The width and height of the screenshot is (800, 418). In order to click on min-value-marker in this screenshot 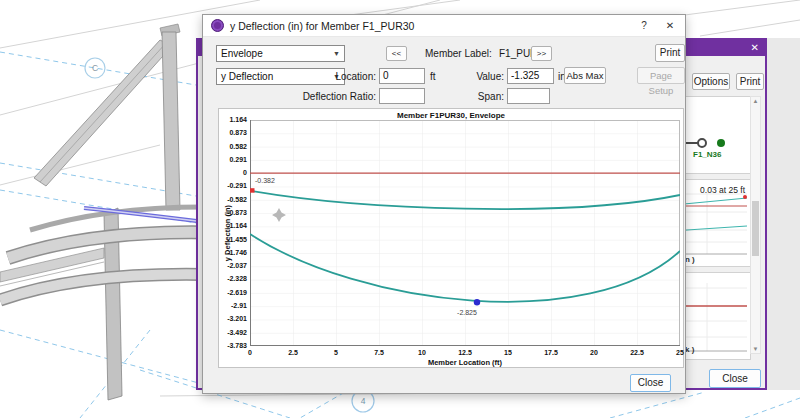, I will do `click(477, 302)`.